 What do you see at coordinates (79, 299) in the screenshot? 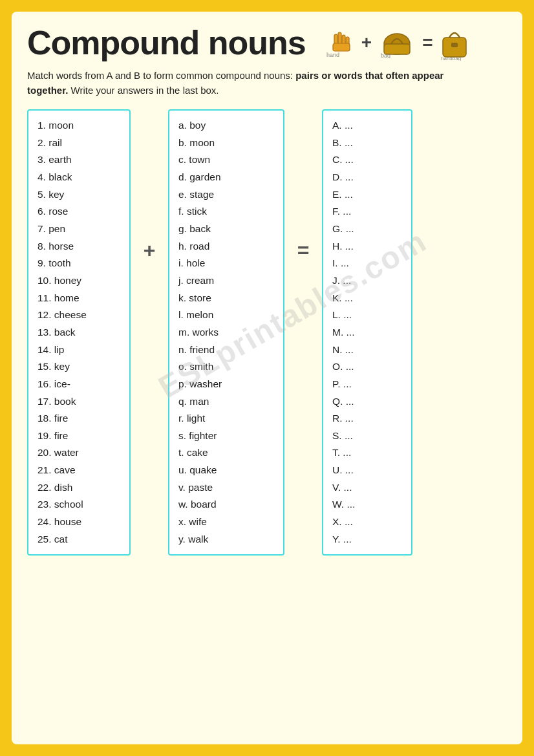
I see `list-item: 11. home` at bounding box center [79, 299].